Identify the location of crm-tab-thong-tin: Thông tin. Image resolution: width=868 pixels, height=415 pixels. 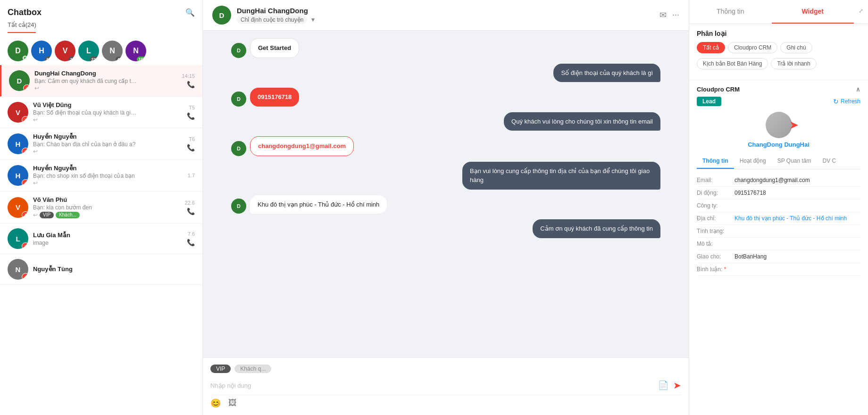
(715, 161).